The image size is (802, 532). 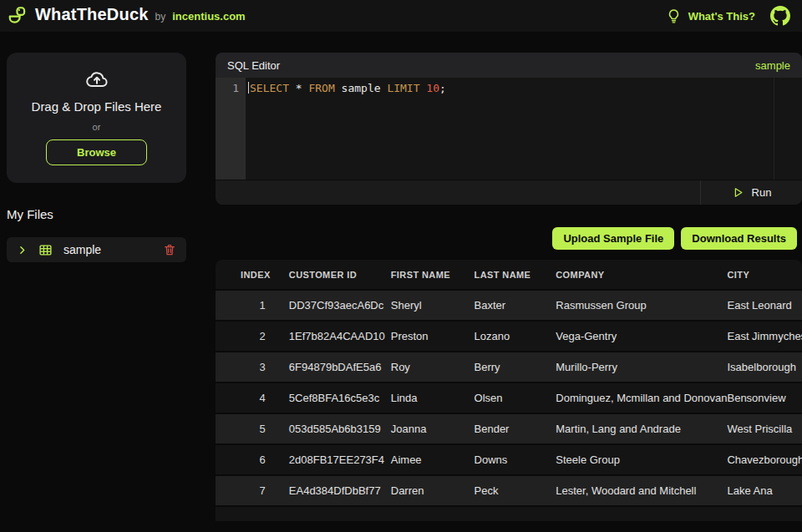 What do you see at coordinates (728, 16) in the screenshot?
I see `topbar-actions: What's This?` at bounding box center [728, 16].